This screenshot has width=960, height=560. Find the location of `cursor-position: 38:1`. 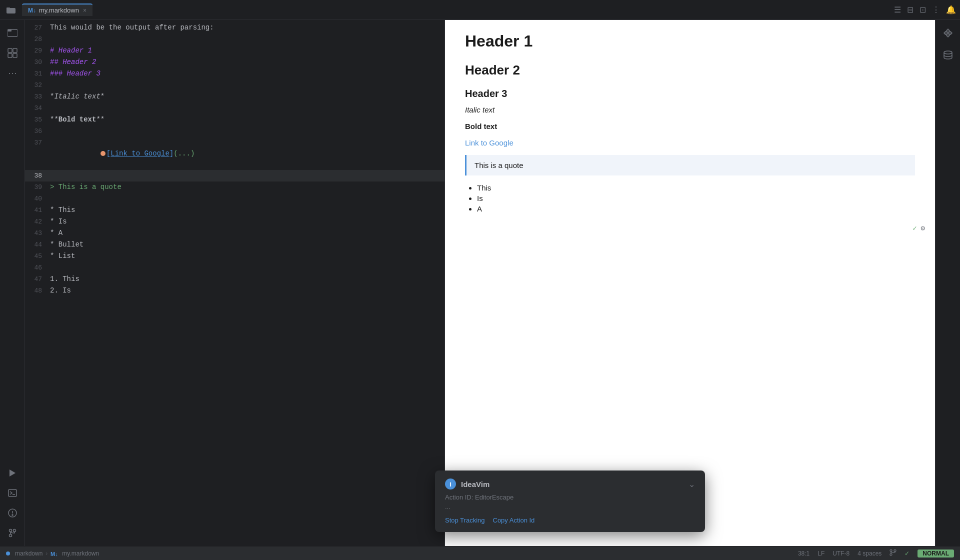

cursor-position: 38:1 is located at coordinates (804, 554).